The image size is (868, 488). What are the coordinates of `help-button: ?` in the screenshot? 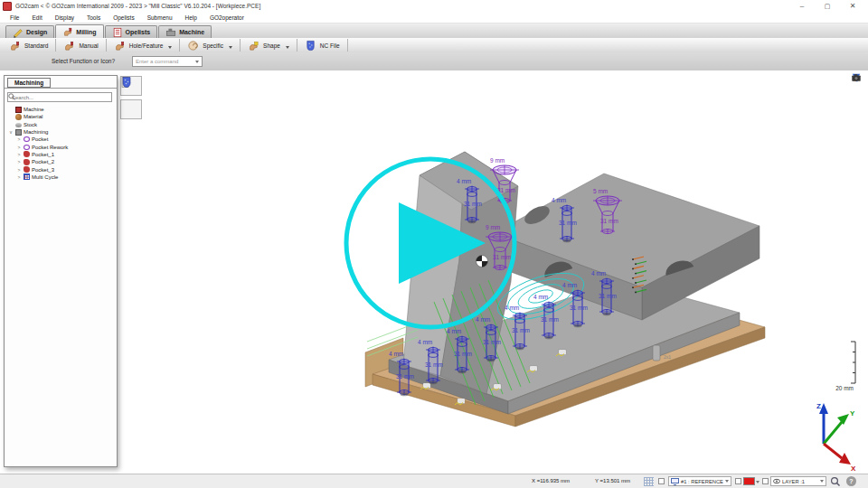 It's located at (852, 481).